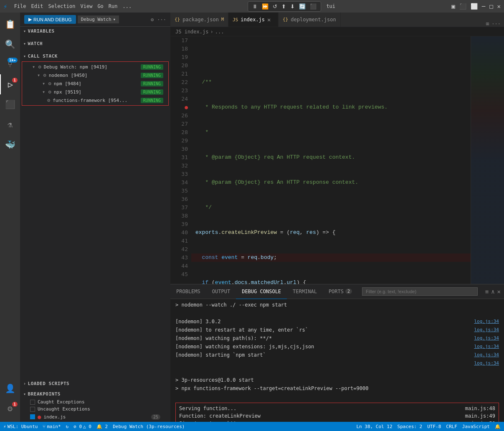  What do you see at coordinates (20, 6) in the screenshot?
I see `menu-file: File` at bounding box center [20, 6].